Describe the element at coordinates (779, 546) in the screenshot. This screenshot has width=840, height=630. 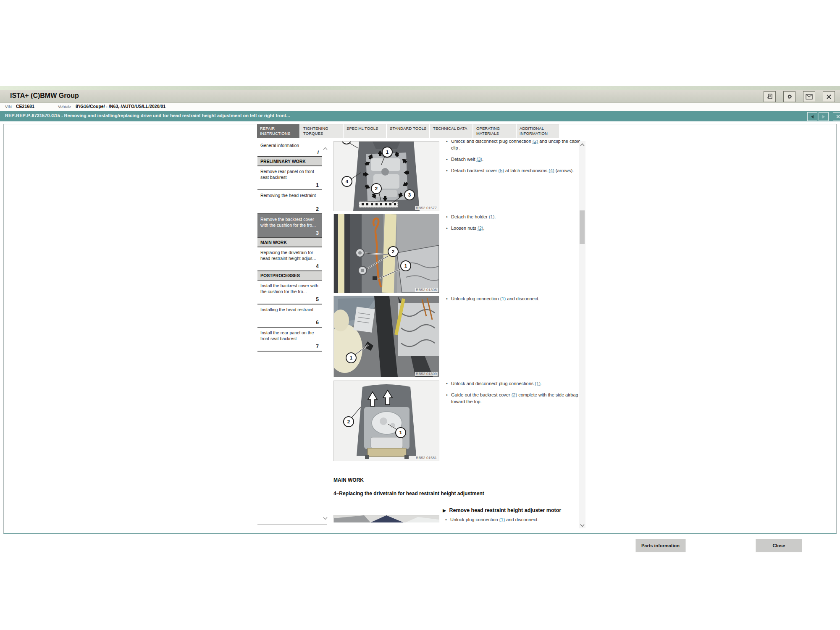
I see `footer-close-button: Close` at that location.